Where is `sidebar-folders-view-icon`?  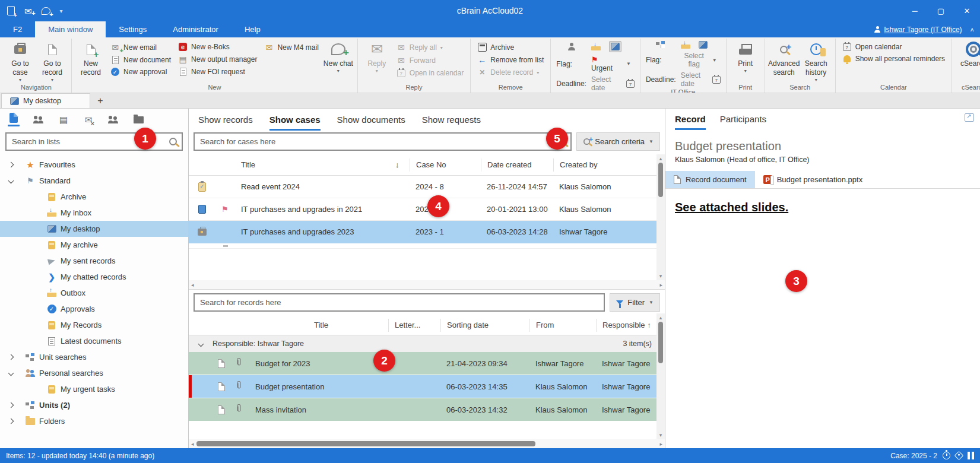 sidebar-folders-view-icon is located at coordinates (138, 120).